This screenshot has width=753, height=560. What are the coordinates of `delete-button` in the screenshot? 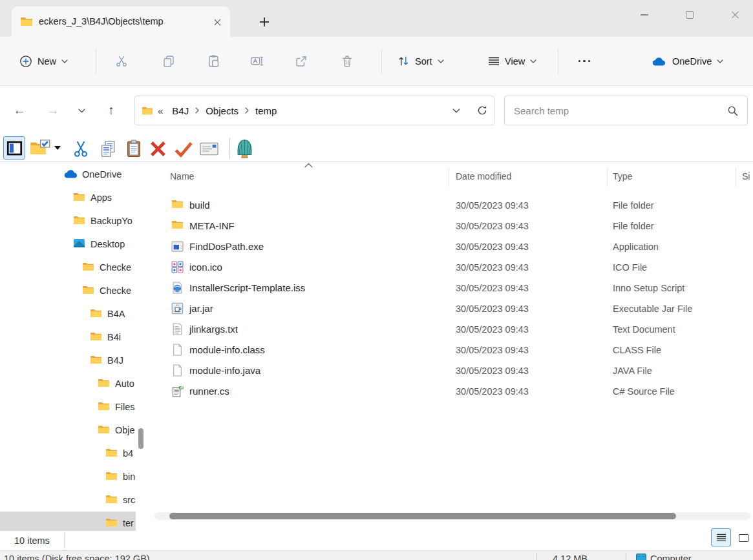 It's located at (347, 61).